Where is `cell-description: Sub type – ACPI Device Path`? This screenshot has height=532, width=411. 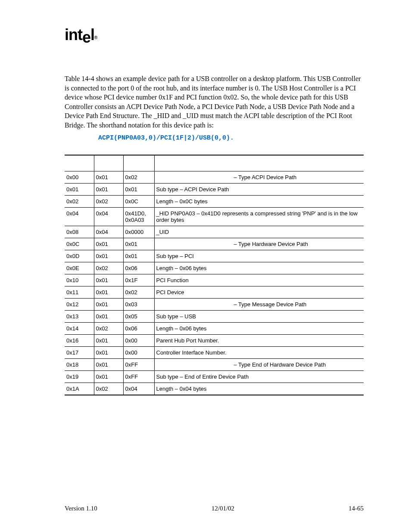 cell-description: Sub type – ACPI Device Path is located at coordinates (259, 190).